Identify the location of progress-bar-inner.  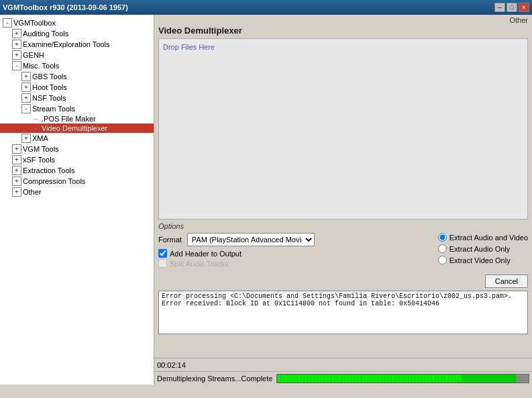
(396, 379).